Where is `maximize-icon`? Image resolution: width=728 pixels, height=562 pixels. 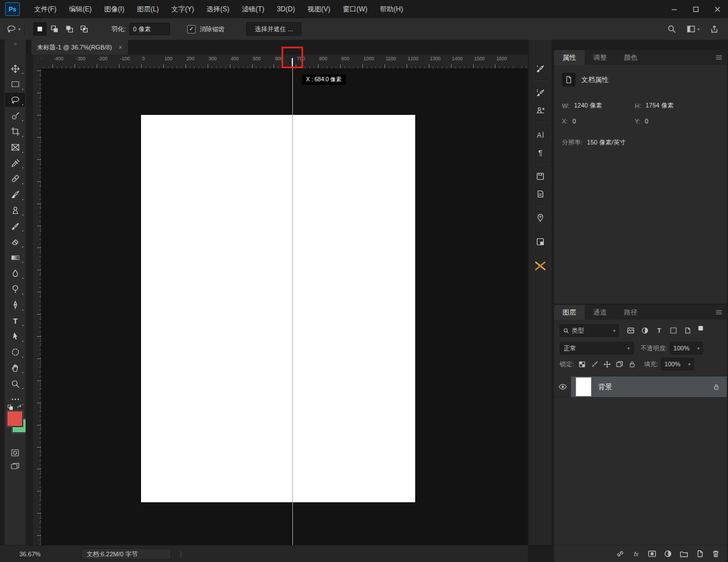
maximize-icon is located at coordinates (696, 9).